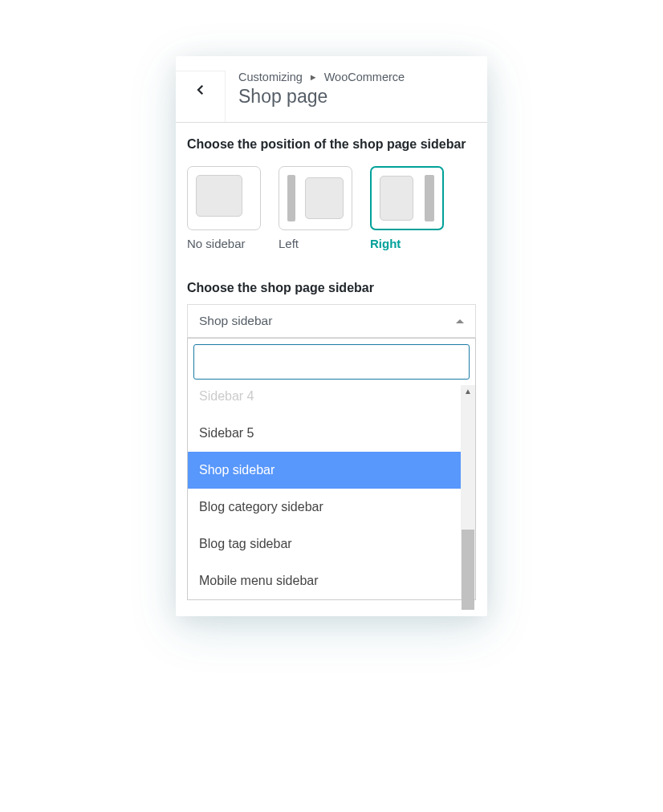  I want to click on sidebar-select-field: Shop sidebar, so click(332, 321).